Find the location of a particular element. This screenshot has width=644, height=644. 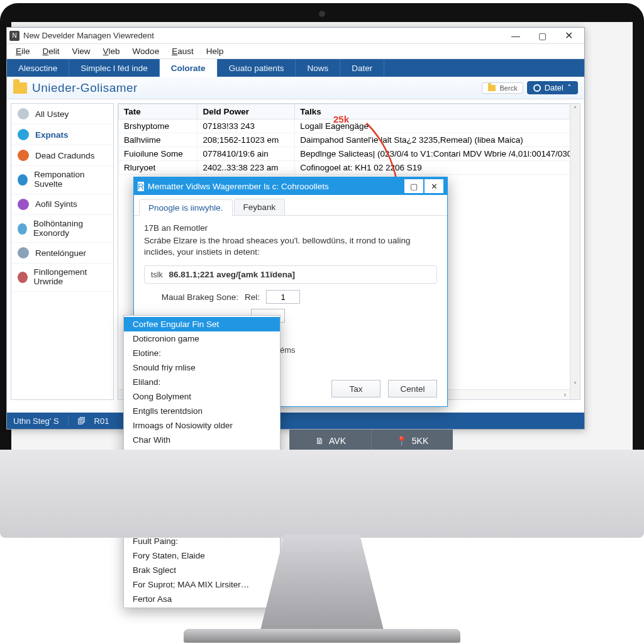

footer-actions: 🗎AVK 📍5KK is located at coordinates (371, 441).